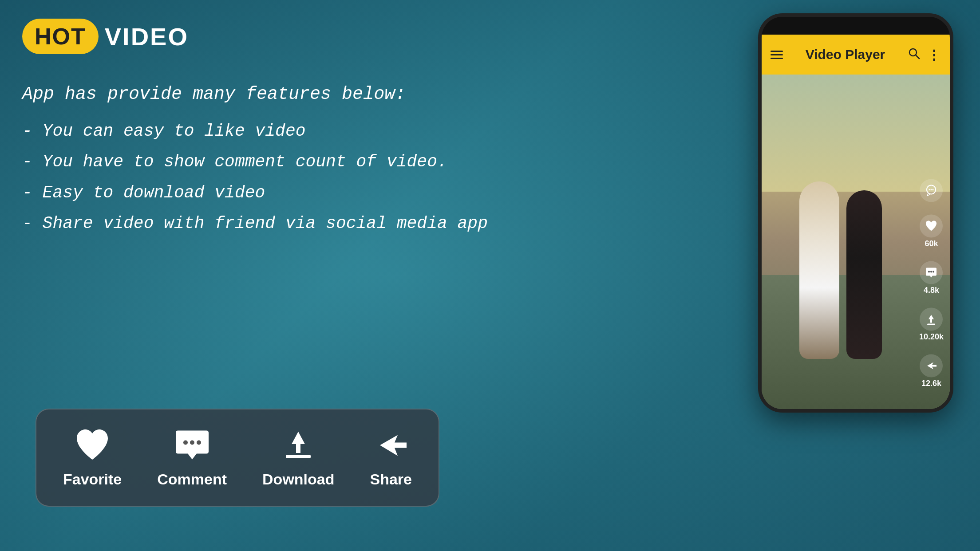 Image resolution: width=980 pixels, height=551 pixels. What do you see at coordinates (931, 244) in the screenshot?
I see `phone-like-count: 60k` at bounding box center [931, 244].